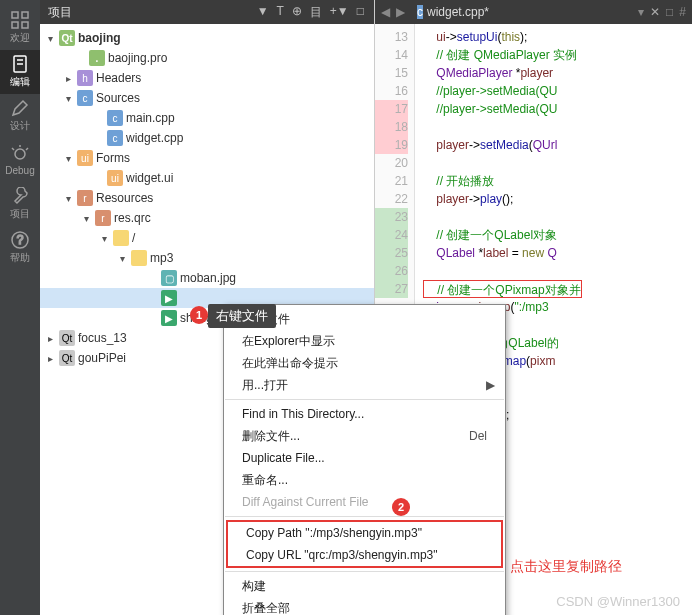 The image size is (692, 615). What do you see at coordinates (340, 12) in the screenshot?
I see `panel-tool-4: +▼` at bounding box center [340, 12].